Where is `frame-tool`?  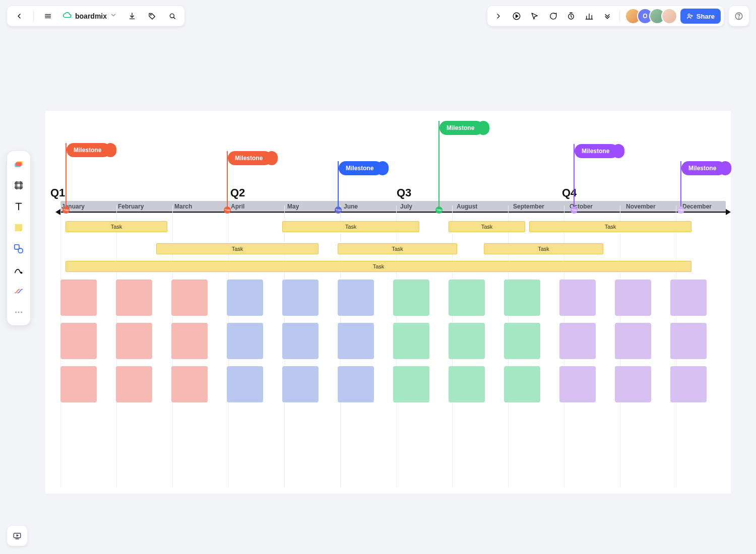 frame-tool is located at coordinates (19, 185).